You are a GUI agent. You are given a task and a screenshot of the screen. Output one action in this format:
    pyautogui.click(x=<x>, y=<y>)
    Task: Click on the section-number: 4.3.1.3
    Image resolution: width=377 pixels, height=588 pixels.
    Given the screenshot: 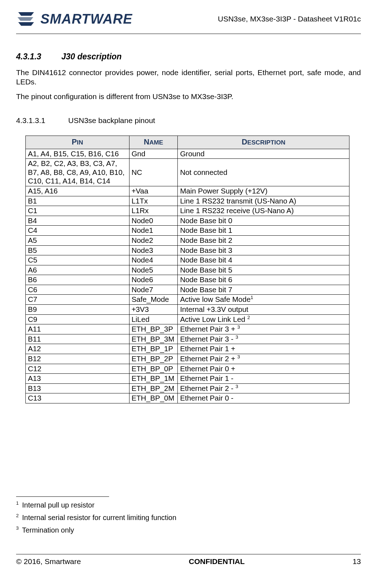 What is the action you would take?
    pyautogui.click(x=38, y=57)
    